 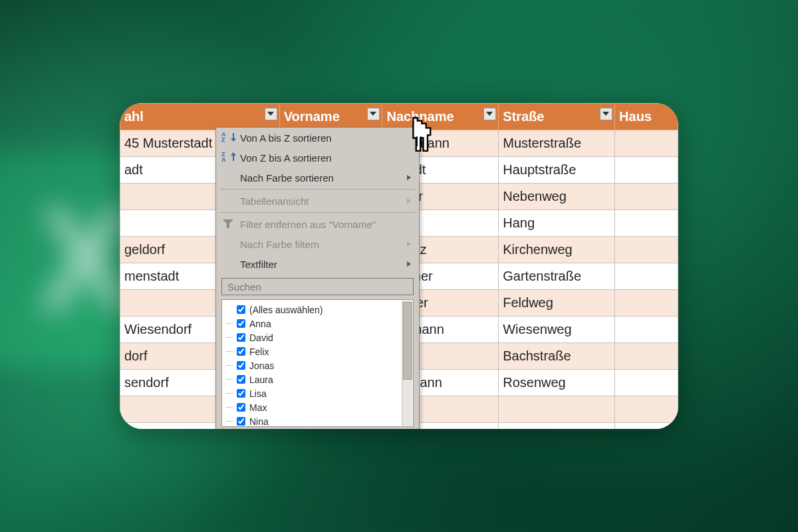 I want to click on cell: Wiesenweg, so click(x=557, y=330).